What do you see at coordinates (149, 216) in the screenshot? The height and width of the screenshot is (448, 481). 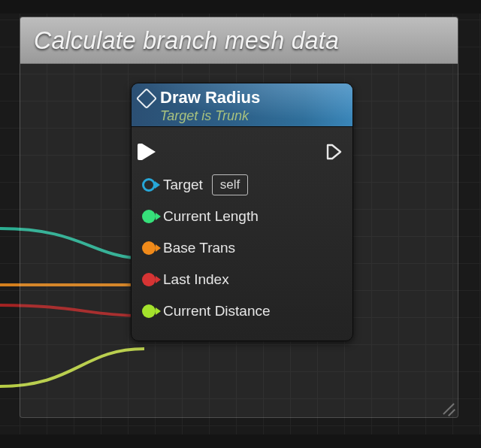 I see `pin-current-length` at bounding box center [149, 216].